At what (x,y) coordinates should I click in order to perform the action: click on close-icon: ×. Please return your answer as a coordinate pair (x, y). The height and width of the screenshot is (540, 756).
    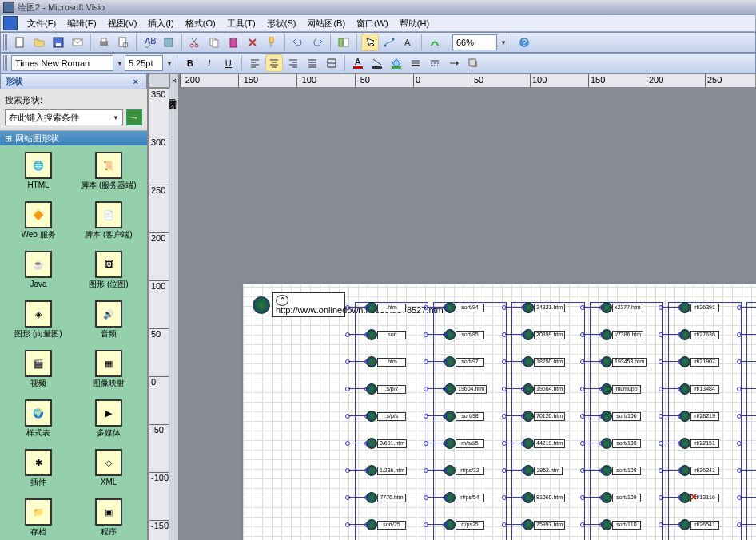
    Looking at the image, I should click on (136, 81).